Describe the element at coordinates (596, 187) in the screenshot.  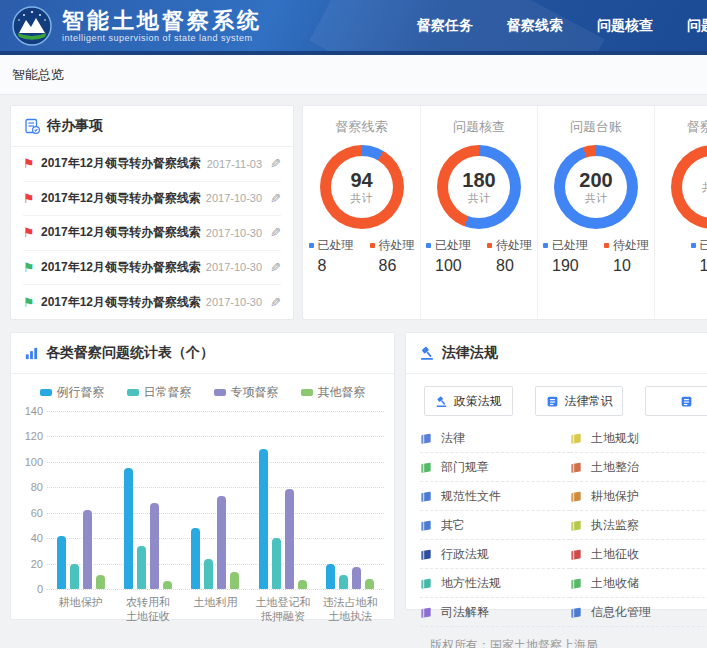
I see `donut-ring: 200共计` at that location.